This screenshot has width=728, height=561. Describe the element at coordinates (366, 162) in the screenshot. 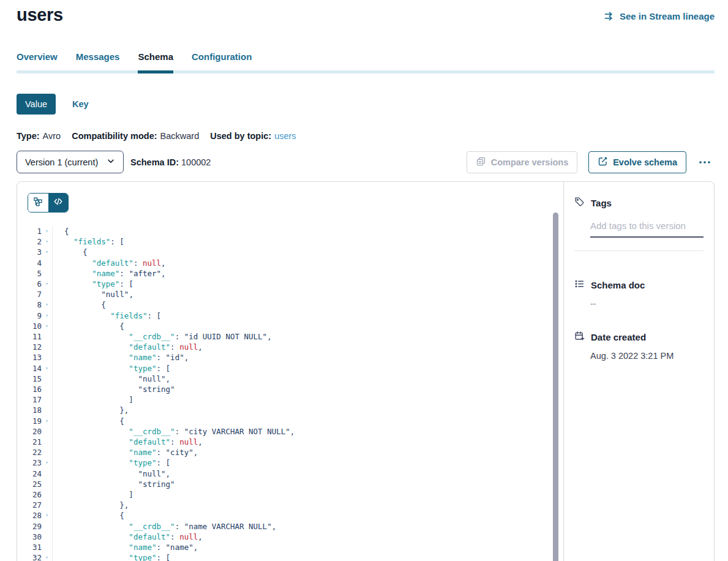

I see `schema-controls: Version 1 (current) Schema ID: 100002 Co…` at that location.